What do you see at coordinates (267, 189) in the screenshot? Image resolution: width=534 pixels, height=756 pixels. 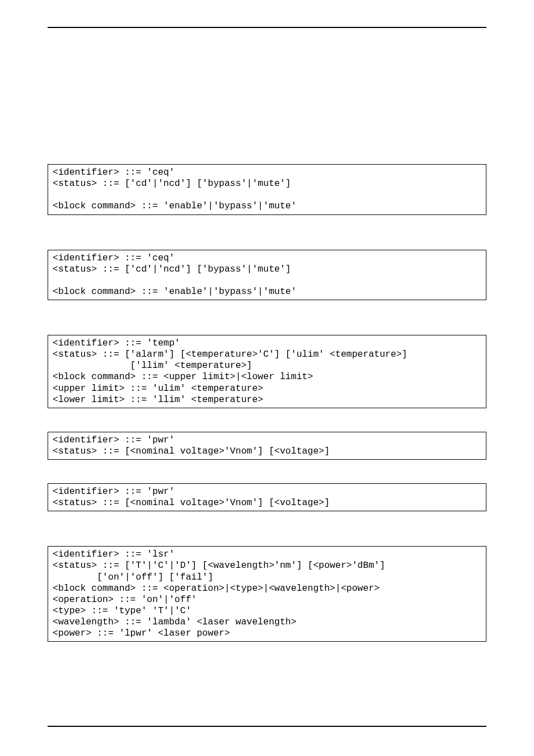 I see `code-block-ceq-1: <identifier> ::= 'ceq' <status> ::= ['cd…` at bounding box center [267, 189].